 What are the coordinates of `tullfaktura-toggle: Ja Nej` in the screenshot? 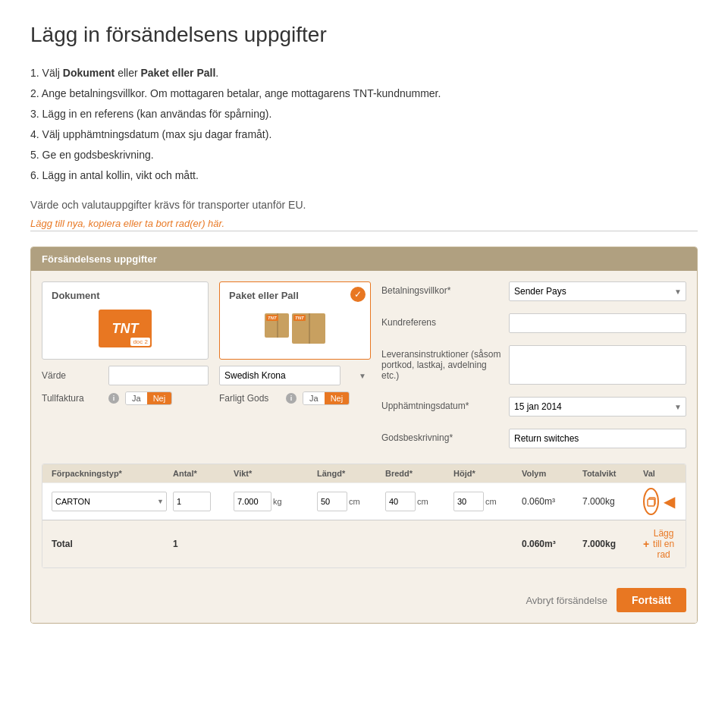 It's located at (149, 398).